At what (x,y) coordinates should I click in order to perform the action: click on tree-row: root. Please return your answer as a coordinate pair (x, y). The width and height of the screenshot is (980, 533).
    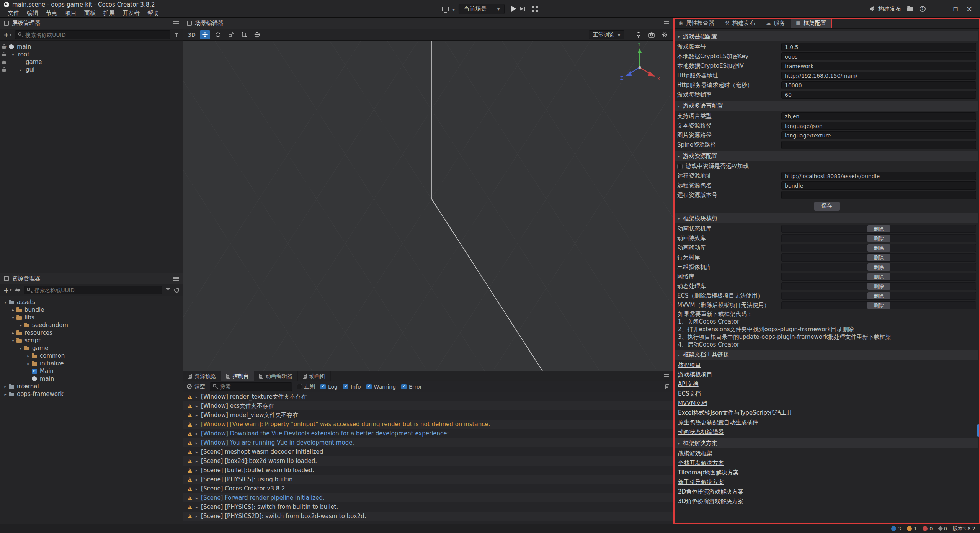
    Looking at the image, I should click on (91, 54).